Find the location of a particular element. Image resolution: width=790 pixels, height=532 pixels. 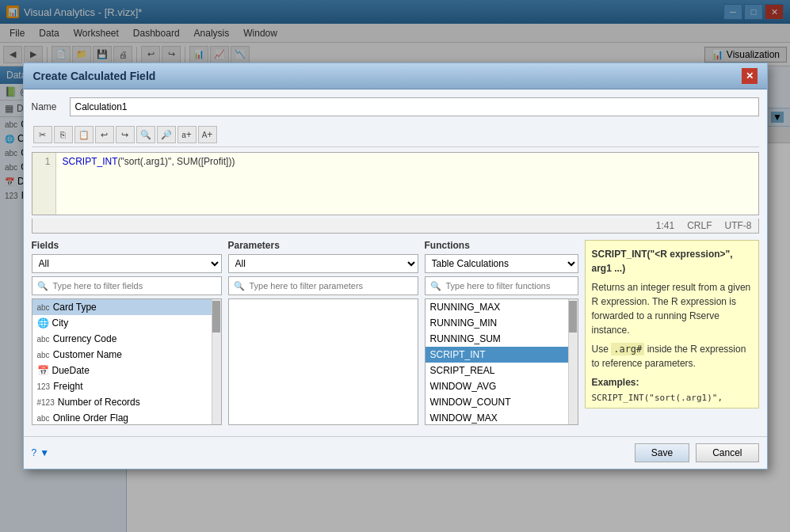

field-item-cardtype: abc Card Type is located at coordinates (127, 307).